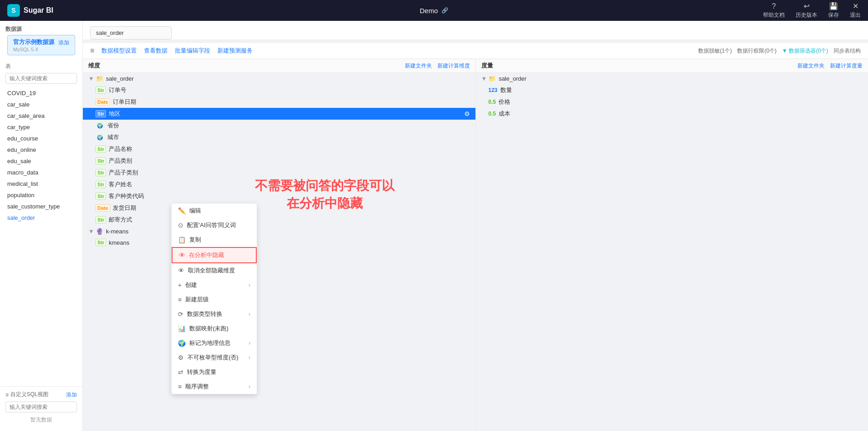 The image size is (868, 431). Describe the element at coordinates (774, 11) in the screenshot. I see `help-doc-button: ? 帮助文档` at that location.